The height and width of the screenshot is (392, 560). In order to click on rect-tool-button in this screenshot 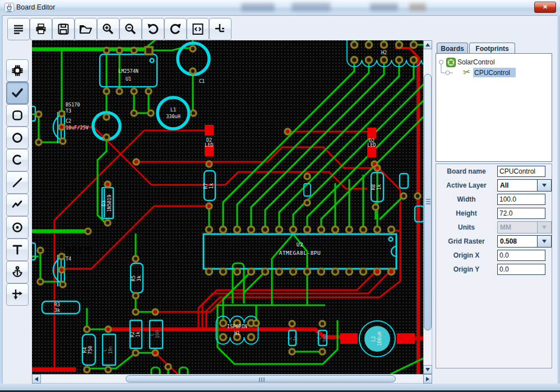, I will do `click(17, 115)`.